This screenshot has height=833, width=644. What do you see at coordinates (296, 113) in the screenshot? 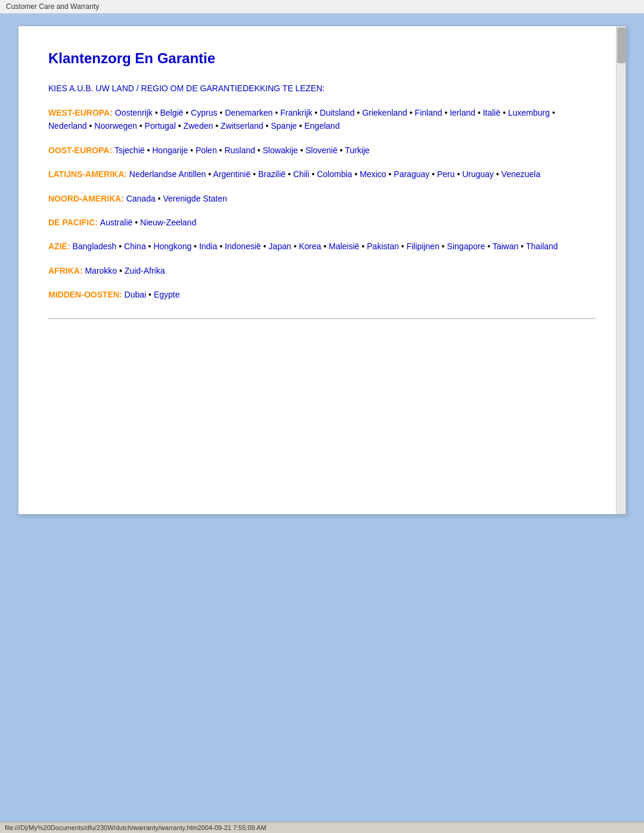
I see `country-link-frankrijk: Frankrijk` at bounding box center [296, 113].